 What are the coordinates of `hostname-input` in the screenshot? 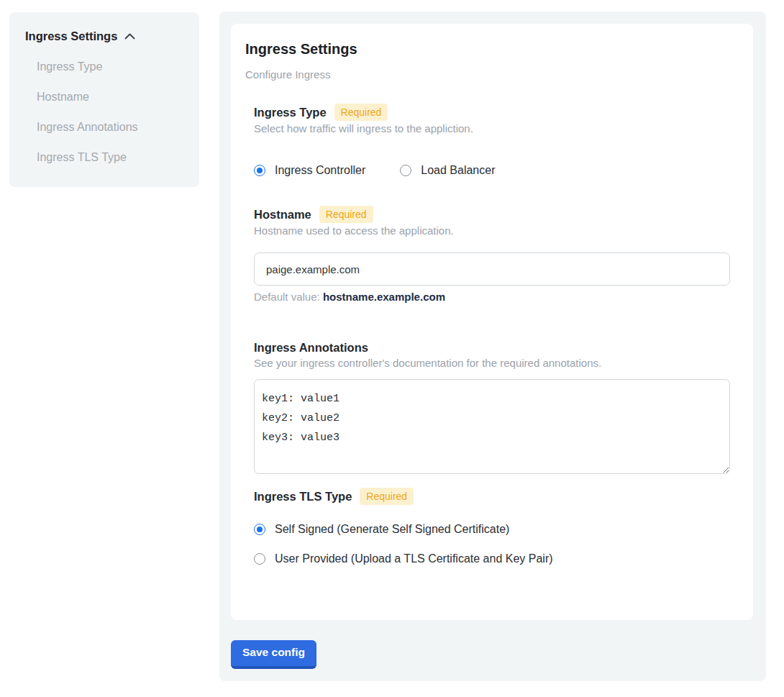 It's located at (492, 269).